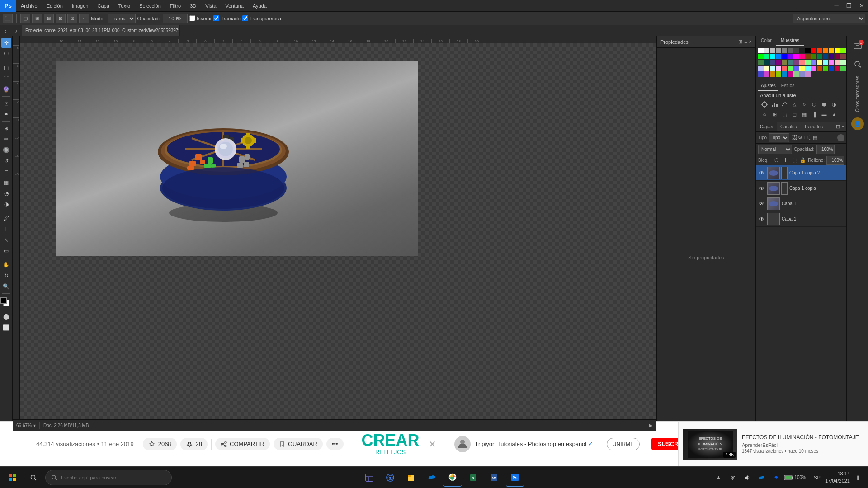  I want to click on menu-seleccion: Selección, so click(150, 5).